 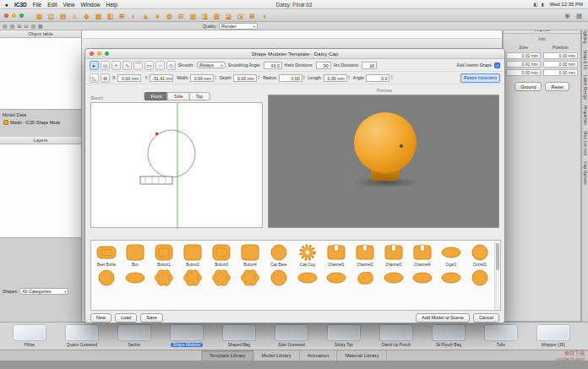 I want to click on shapes-scrollbar, so click(x=497, y=275).